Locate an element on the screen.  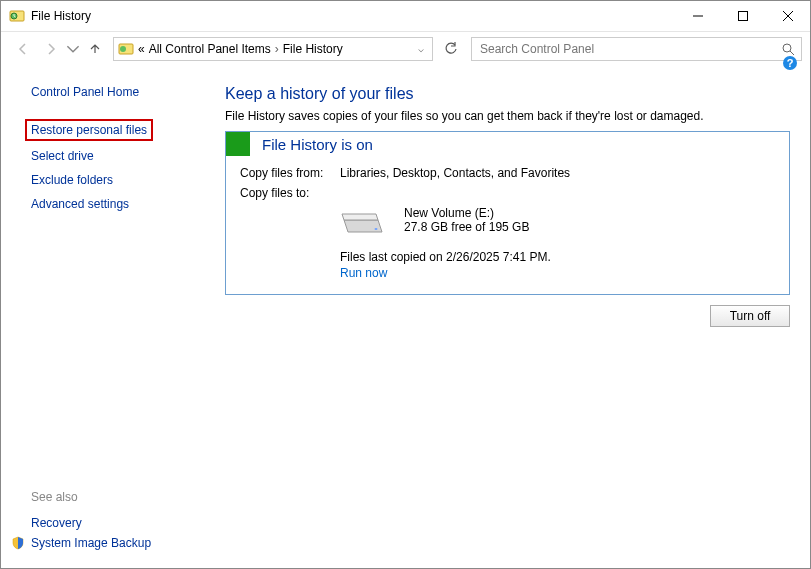
breadcrumb-prefix: « is located at coordinates (142, 49).